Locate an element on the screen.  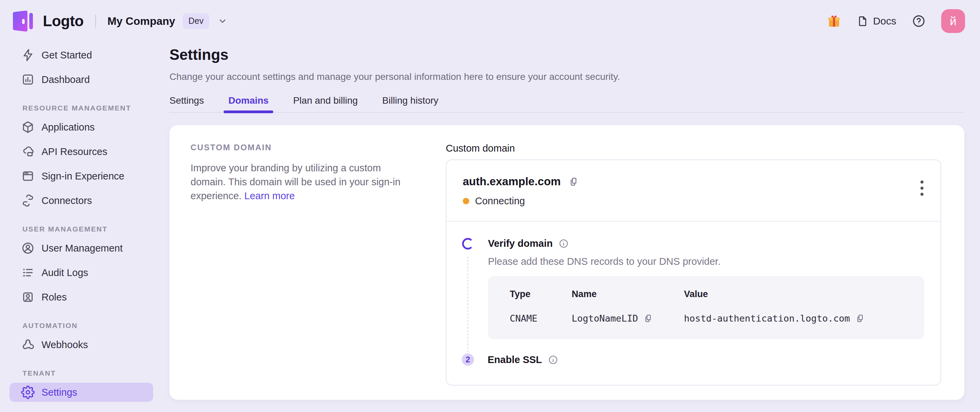
step2-number-badge: 2 is located at coordinates (468, 360).